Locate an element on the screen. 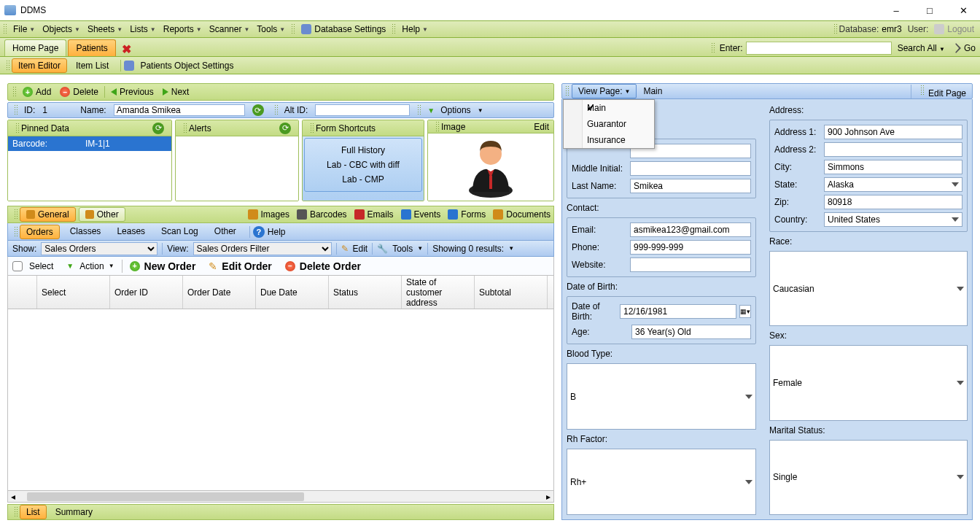 This screenshot has width=980, height=523. horizontal-scrollbar: ◂ ▸ is located at coordinates (281, 496).